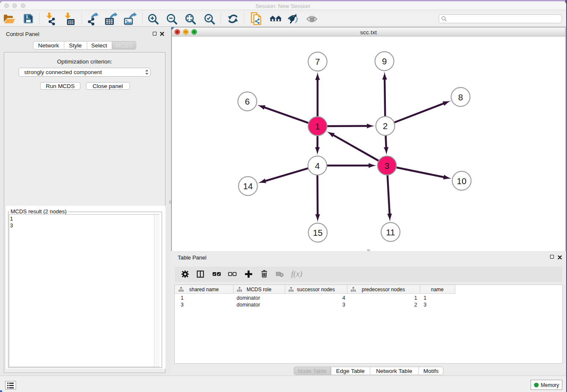 Image resolution: width=567 pixels, height=392 pixels. Describe the element at coordinates (317, 126) in the screenshot. I see `svg-text: 1` at that location.